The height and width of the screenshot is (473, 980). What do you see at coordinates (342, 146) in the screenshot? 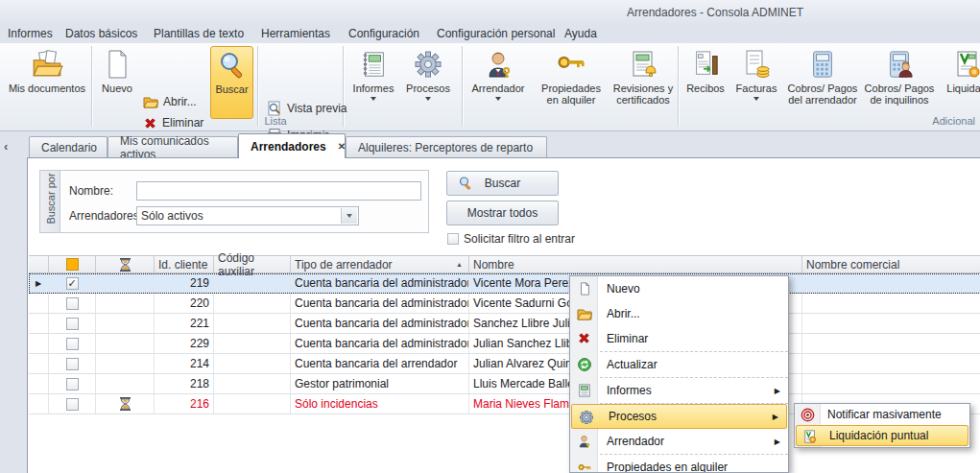
I see `tab-close-icon: ✕` at bounding box center [342, 146].